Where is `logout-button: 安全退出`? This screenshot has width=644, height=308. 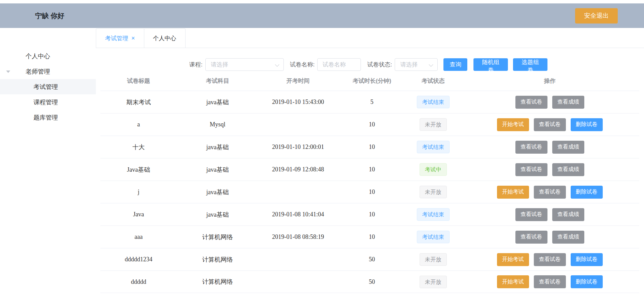 logout-button: 安全退出 is located at coordinates (596, 16).